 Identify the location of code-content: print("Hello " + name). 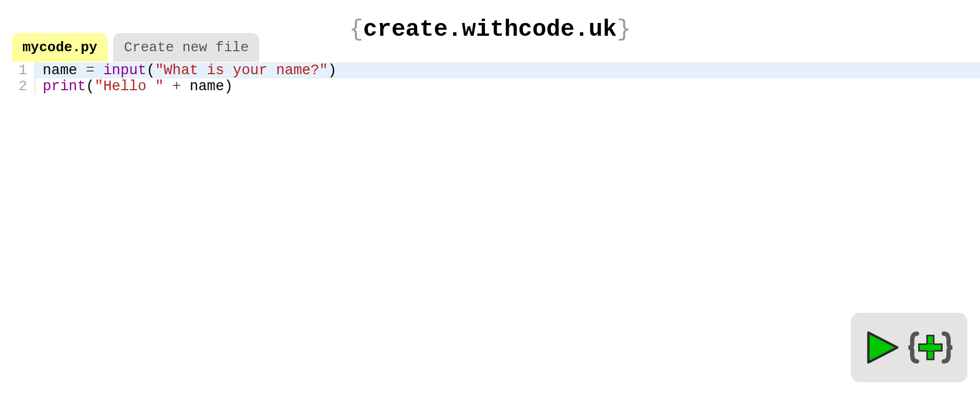
(134, 86).